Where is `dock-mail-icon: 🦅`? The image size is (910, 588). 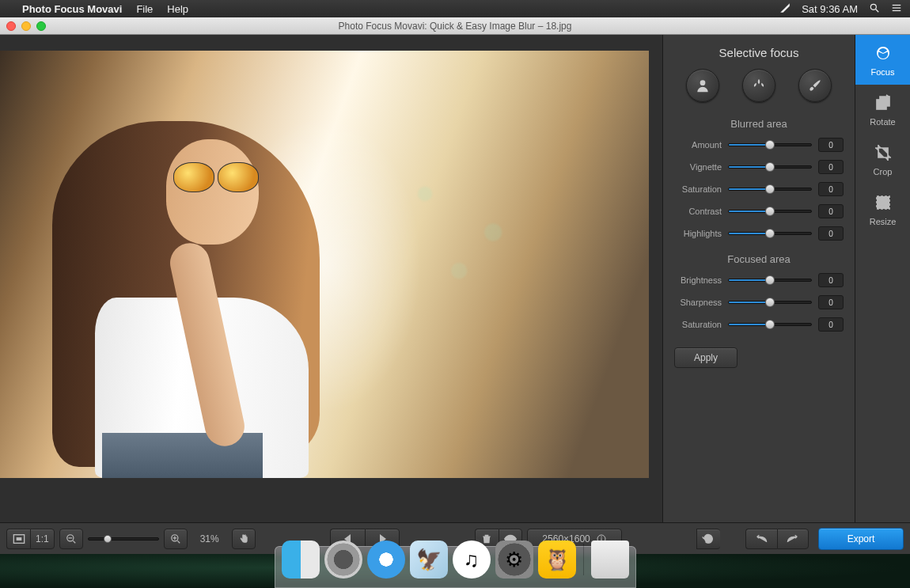
dock-mail-icon: 🦅 is located at coordinates (429, 560).